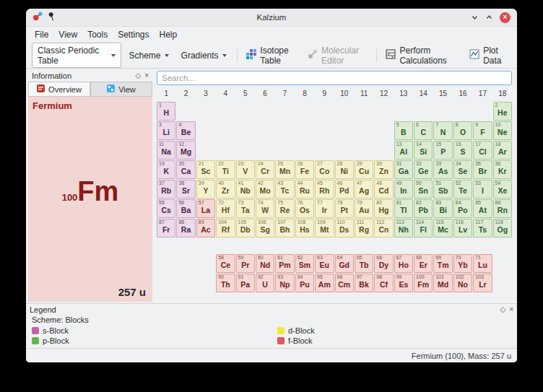 The width and height of the screenshot is (543, 392). I want to click on gradients-dropdown: Gradients, so click(204, 56).